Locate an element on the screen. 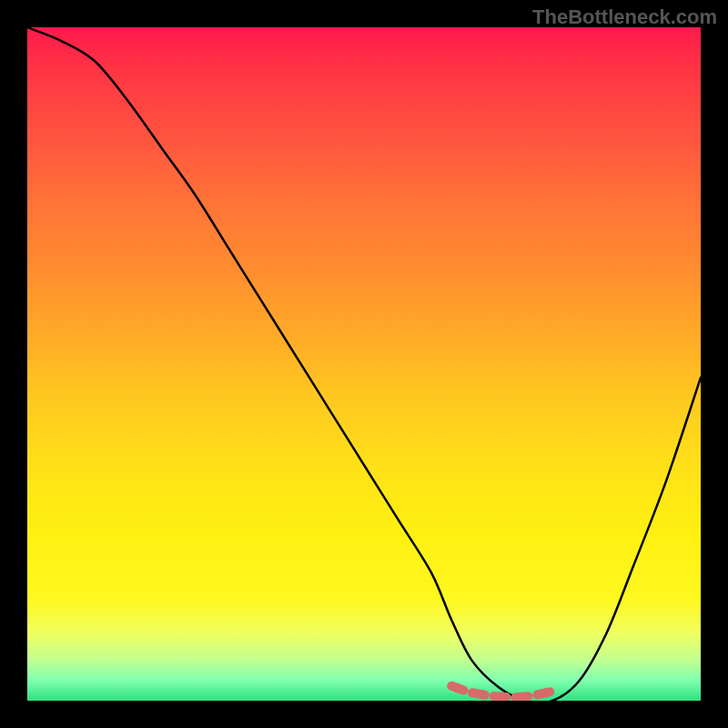  highlight-segment is located at coordinates (502, 692).